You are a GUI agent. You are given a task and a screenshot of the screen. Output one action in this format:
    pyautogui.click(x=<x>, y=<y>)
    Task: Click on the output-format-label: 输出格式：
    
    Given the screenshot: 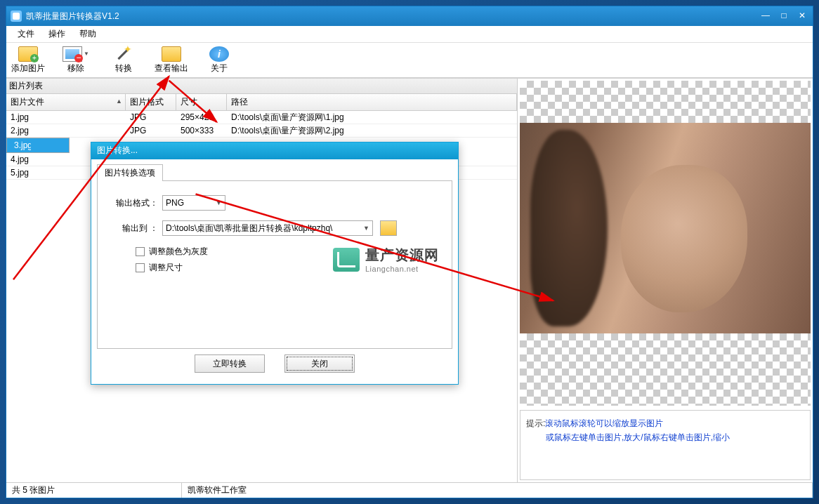 What is the action you would take?
    pyautogui.click(x=136, y=204)
    